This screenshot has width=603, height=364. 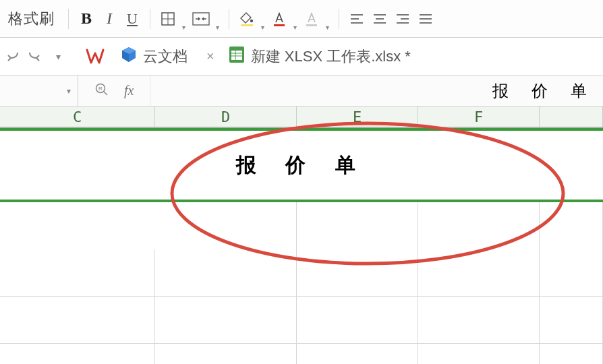 What do you see at coordinates (237, 57) in the screenshot?
I see `spreadsheet-file-icon` at bounding box center [237, 57].